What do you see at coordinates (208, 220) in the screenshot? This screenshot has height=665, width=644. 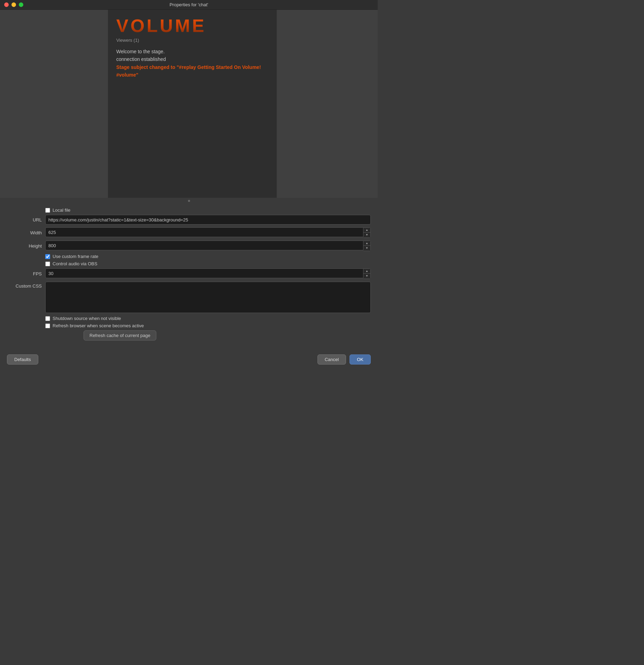 I see `url-input` at bounding box center [208, 220].